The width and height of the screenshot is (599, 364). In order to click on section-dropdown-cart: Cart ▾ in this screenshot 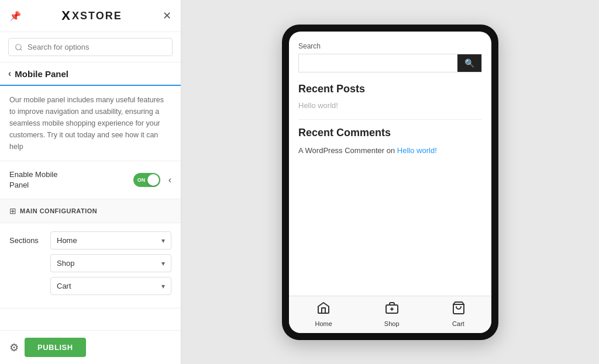, I will do `click(111, 286)`.